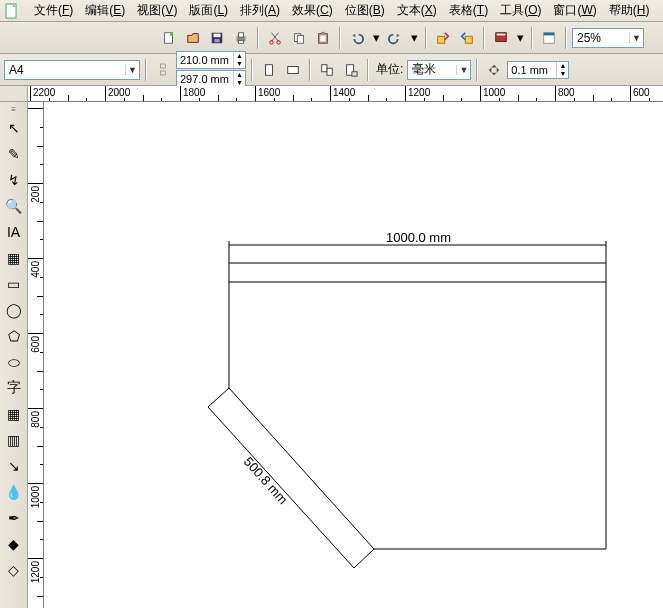 This screenshot has width=663, height=608. What do you see at coordinates (269, 70) in the screenshot?
I see `portrait-button` at bounding box center [269, 70].